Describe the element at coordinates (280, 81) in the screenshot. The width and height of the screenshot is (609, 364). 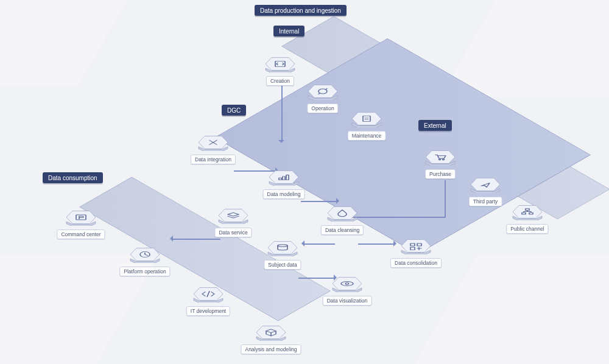
I see `label-creation: Creation` at that location.